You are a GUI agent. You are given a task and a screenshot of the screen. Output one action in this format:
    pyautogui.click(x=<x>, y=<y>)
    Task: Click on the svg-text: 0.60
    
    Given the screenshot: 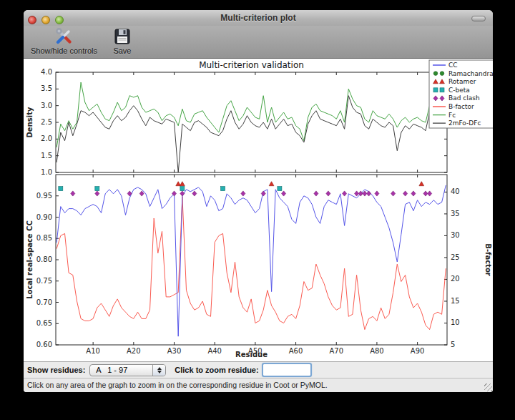 What is the action you would take?
    pyautogui.click(x=44, y=345)
    